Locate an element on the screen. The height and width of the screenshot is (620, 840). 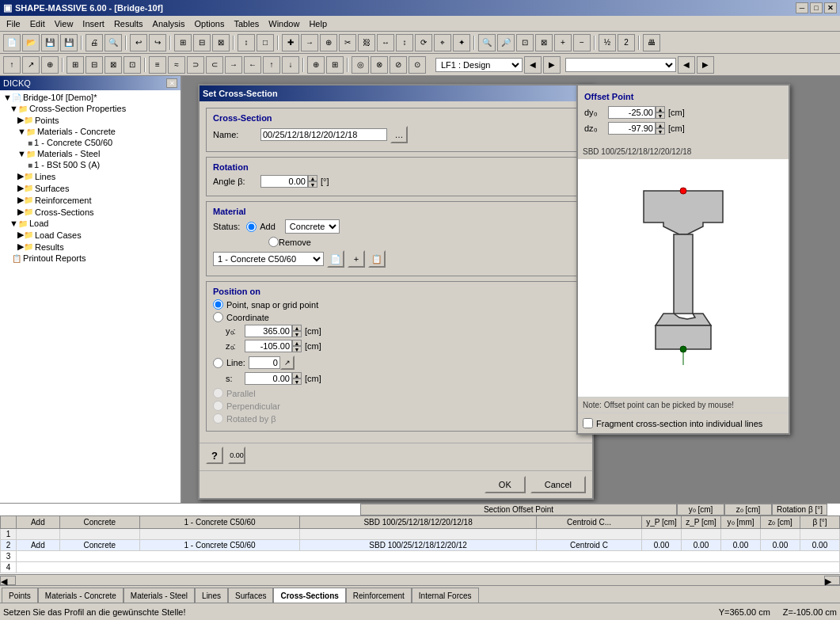
menu-tables: Tables is located at coordinates (246, 24).